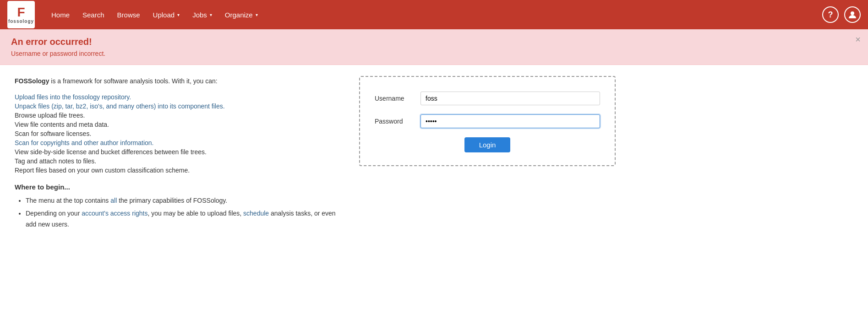 The image size is (868, 335). I want to click on username-input, so click(510, 98).